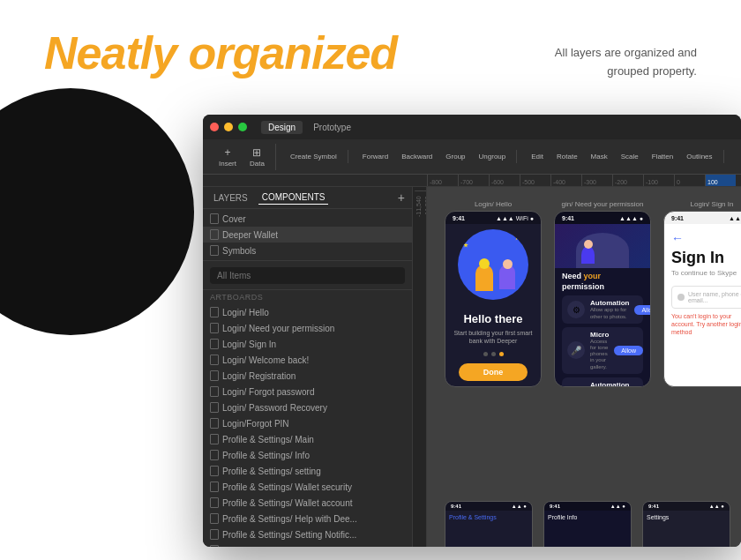 The width and height of the screenshot is (741, 560). I want to click on horizontal-ruler: -800 -700 -600 -500 -400 -300 -200 -100 …, so click(472, 181).